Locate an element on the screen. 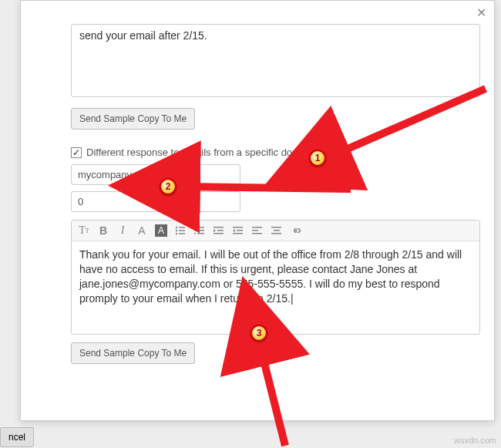  general-response-textarea is located at coordinates (276, 60).